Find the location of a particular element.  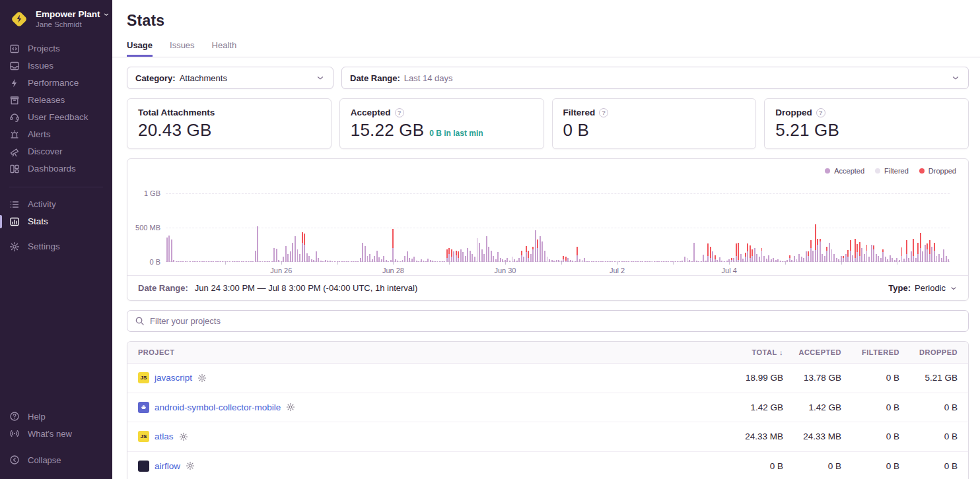

help-icon: ? is located at coordinates (821, 113).